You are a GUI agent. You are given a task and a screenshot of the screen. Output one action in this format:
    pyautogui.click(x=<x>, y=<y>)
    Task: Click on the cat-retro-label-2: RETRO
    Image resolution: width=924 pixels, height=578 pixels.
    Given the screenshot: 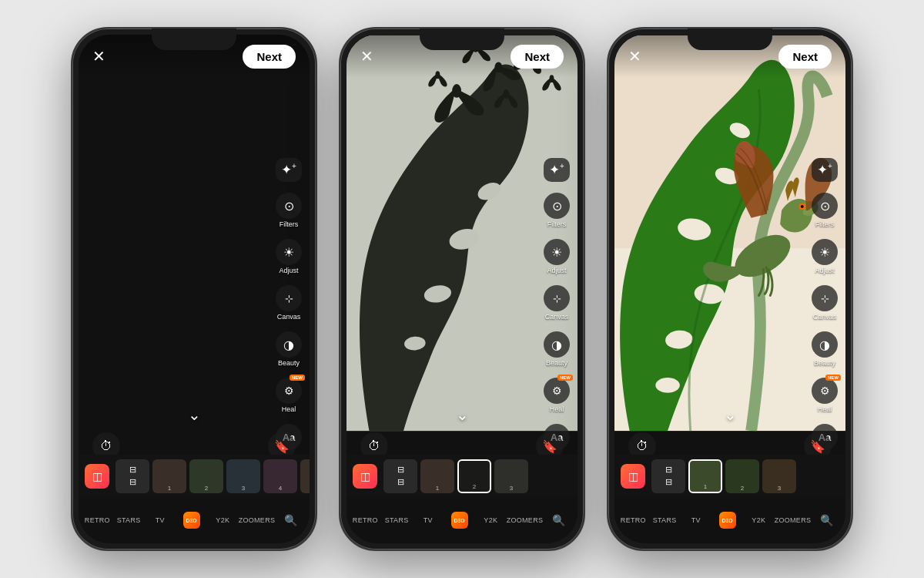 What is the action you would take?
    pyautogui.click(x=365, y=520)
    